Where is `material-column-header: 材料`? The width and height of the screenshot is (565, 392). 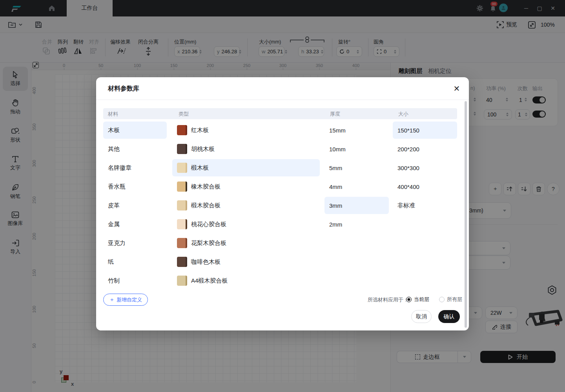
material-column-header: 材料 is located at coordinates (113, 114).